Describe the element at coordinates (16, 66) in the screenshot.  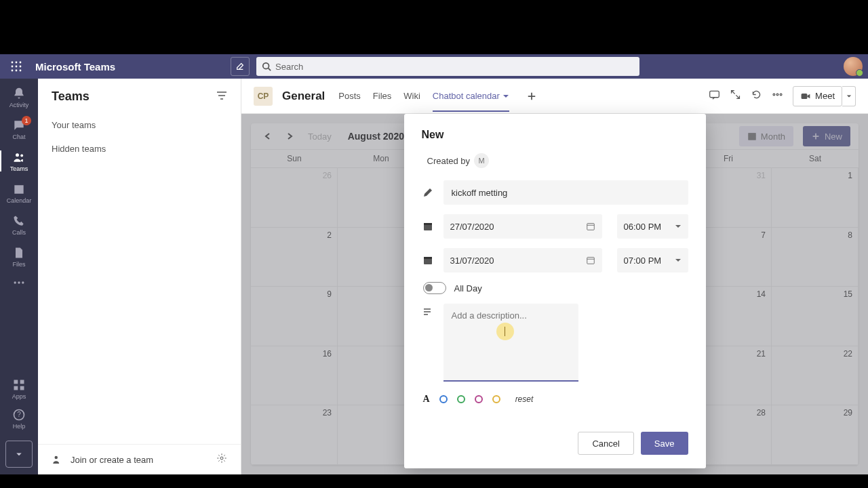
I see `waffle-icon` at that location.